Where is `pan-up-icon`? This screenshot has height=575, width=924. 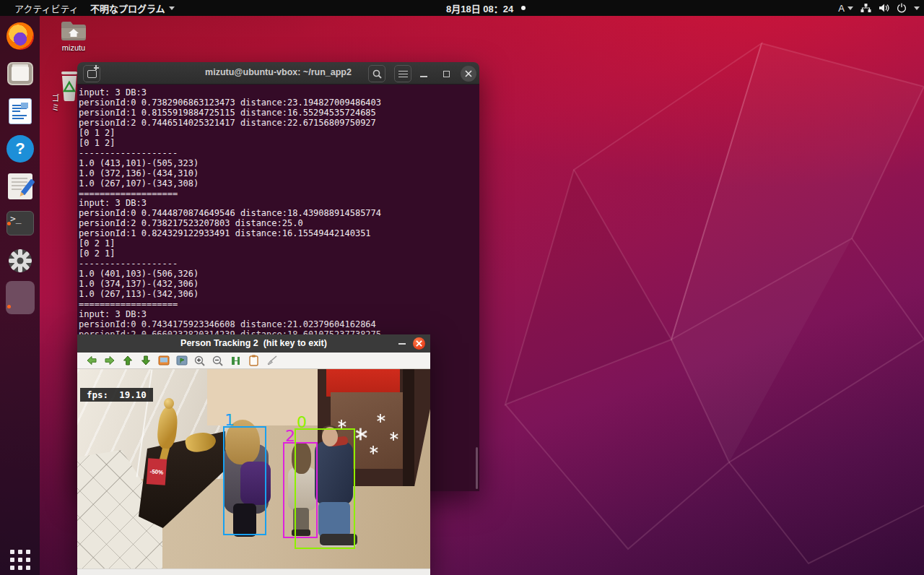 pan-up-icon is located at coordinates (128, 360).